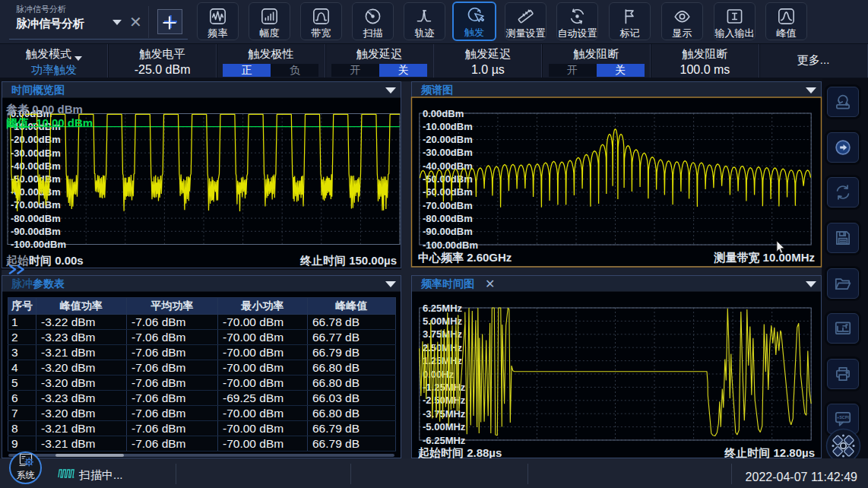 Image resolution: width=868 pixels, height=488 pixels. Describe the element at coordinates (448, 179) in the screenshot. I see `svg-text: -50.00dBm` at that location.